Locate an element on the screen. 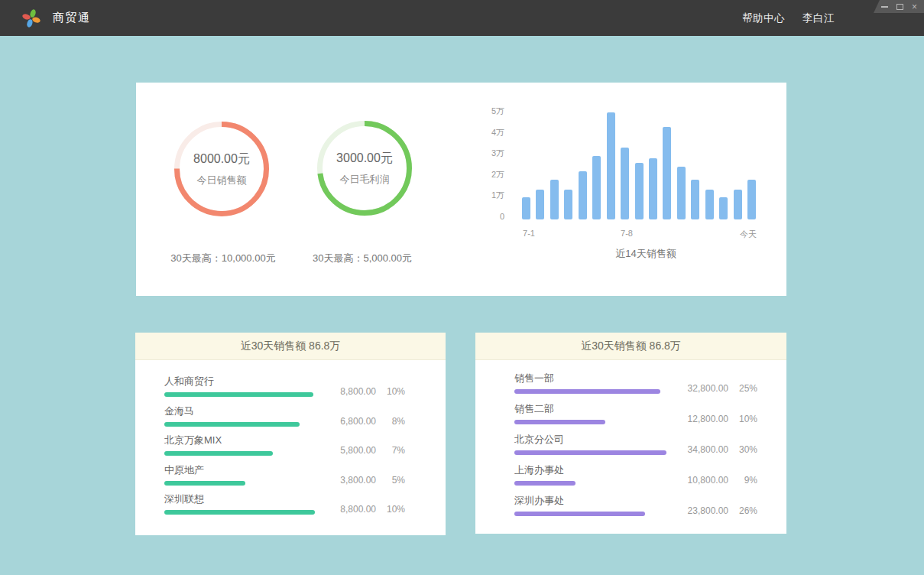  x-axis-label-mid: 7-8 is located at coordinates (627, 233).